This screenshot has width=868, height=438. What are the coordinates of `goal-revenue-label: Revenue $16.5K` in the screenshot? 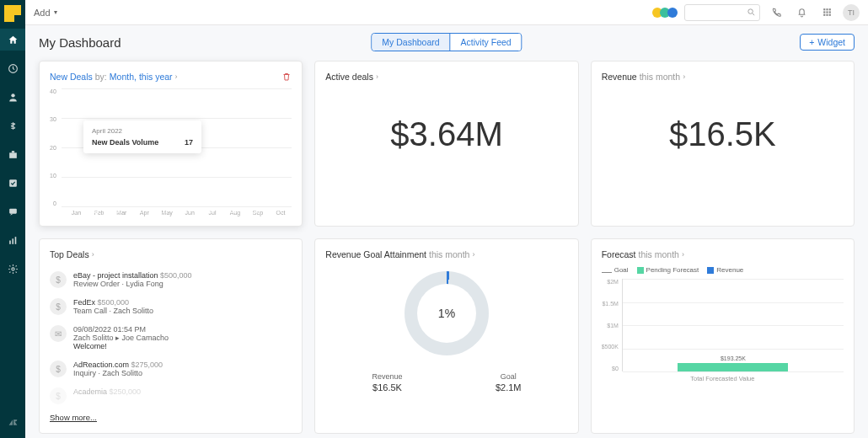 It's located at (388, 382).